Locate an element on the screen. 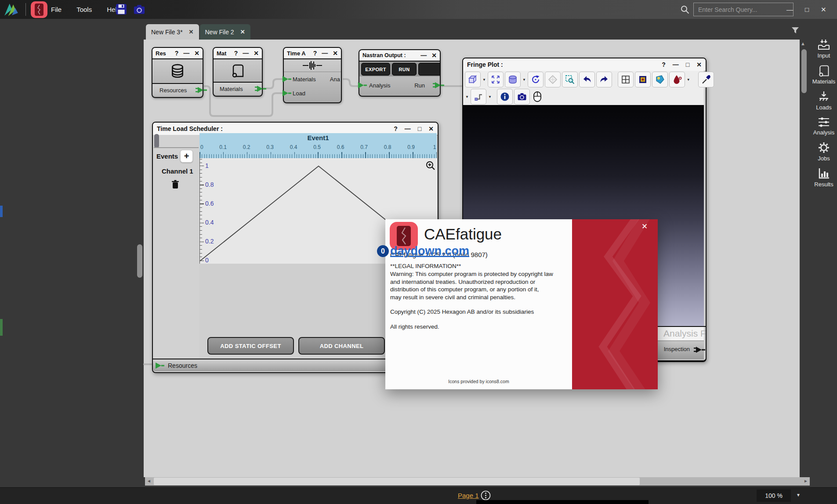 This screenshot has height=504, width=837. menu-tools: Tools is located at coordinates (84, 10).